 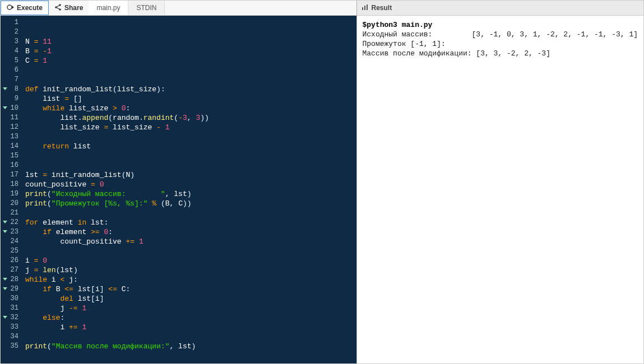 I want to click on result-title: Result, so click(x=382, y=8).